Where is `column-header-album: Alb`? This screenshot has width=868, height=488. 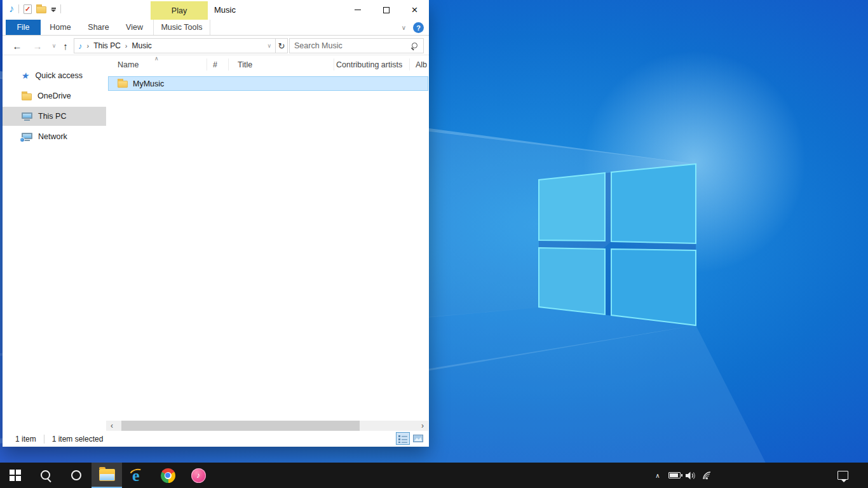 column-header-album: Alb is located at coordinates (421, 65).